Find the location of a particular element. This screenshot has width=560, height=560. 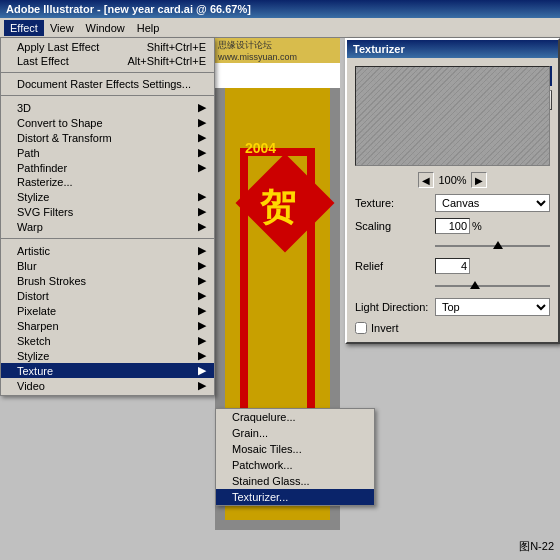

submenu-texturizer: Texturizer... is located at coordinates (295, 497).